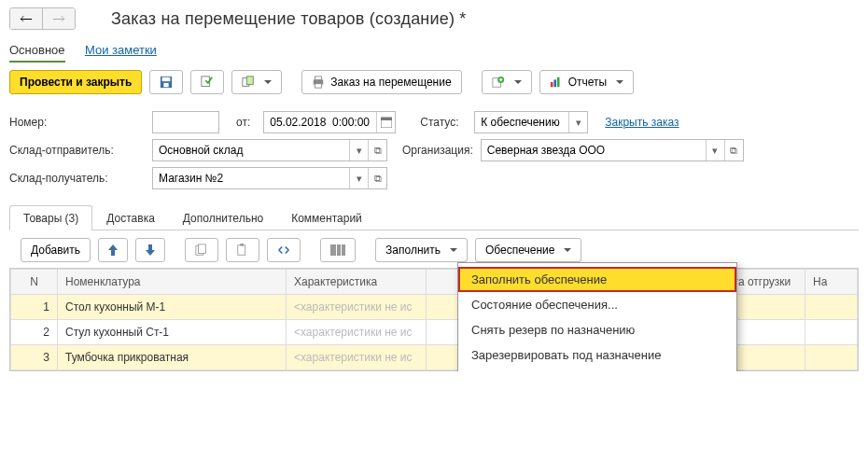 This screenshot has width=868, height=474. Describe the element at coordinates (50, 218) in the screenshot. I see `tab-goods: Товары (3)` at that location.